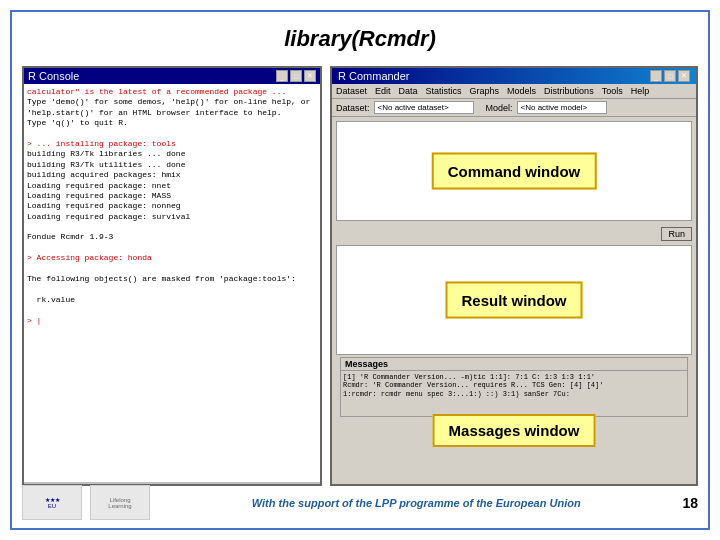 This screenshot has height=540, width=720. Describe the element at coordinates (670, 76) in the screenshot. I see `rc-maximize-btn: □` at that location.